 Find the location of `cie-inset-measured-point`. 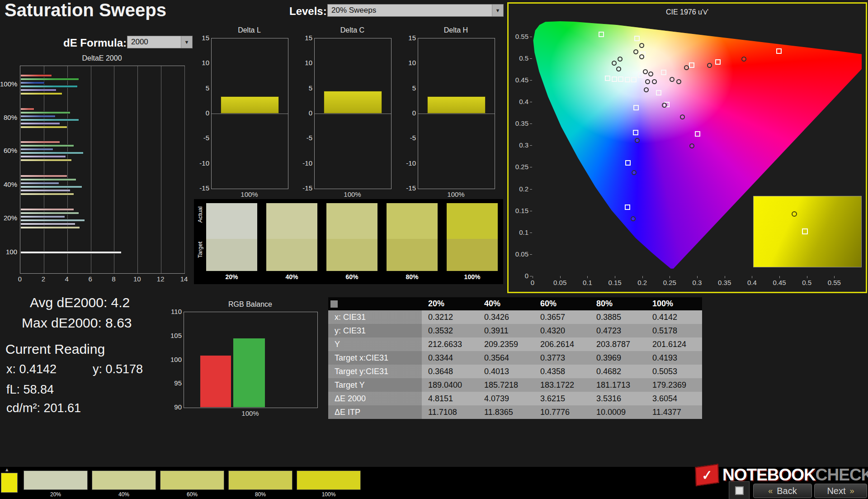

cie-inset-measured-point is located at coordinates (794, 214).